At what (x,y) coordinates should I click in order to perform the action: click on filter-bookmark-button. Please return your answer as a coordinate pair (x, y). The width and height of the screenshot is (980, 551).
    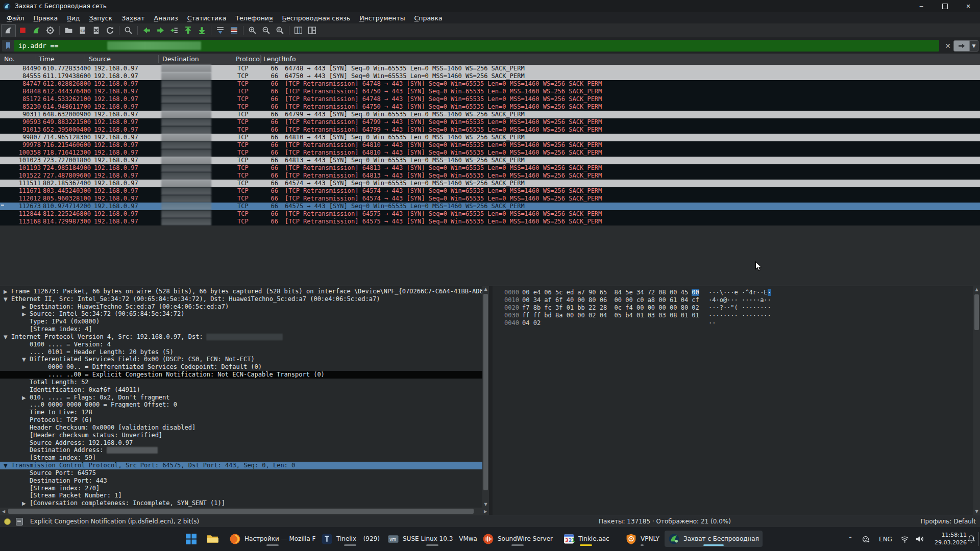
    Looking at the image, I should click on (8, 46).